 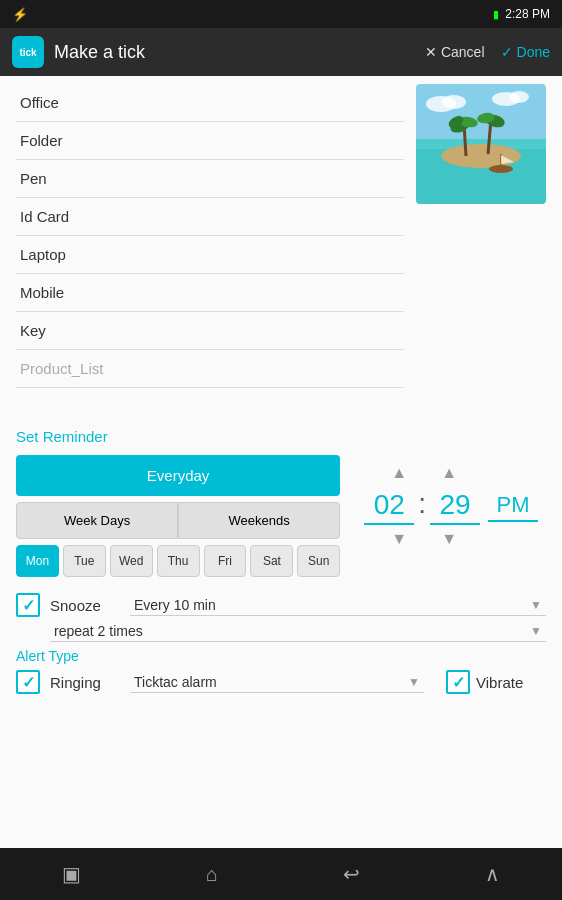 I want to click on ampm-unit: PM, so click(x=513, y=506).